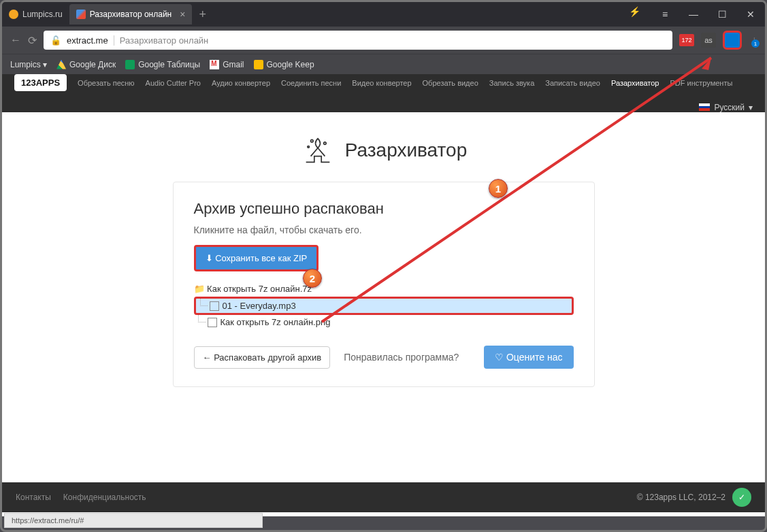 Image resolution: width=767 pixels, height=532 pixels. I want to click on rate-prompt: Понравилась программа?, so click(407, 357).